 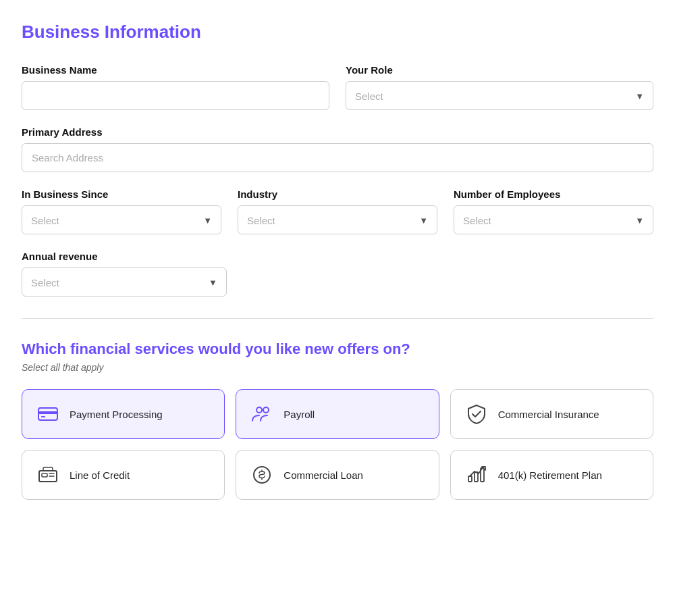 I want to click on in-business-since-select-wrapper: 2024 2023 2020 2015 2010 2005 2000 ▼ Sel…, so click(x=122, y=220).